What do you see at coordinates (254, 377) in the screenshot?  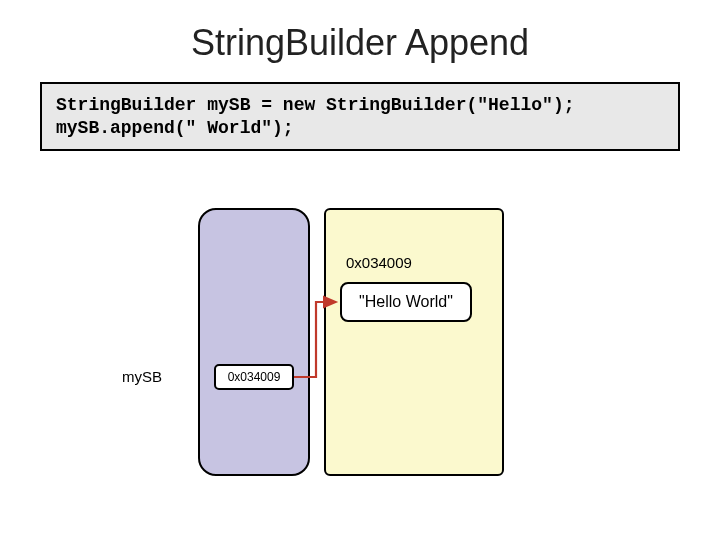 I see `stack-cell-address: 0x034009` at bounding box center [254, 377].